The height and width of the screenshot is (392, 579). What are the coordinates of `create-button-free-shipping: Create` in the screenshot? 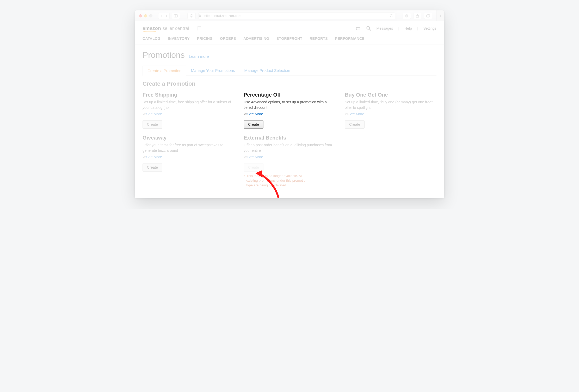 It's located at (152, 124).